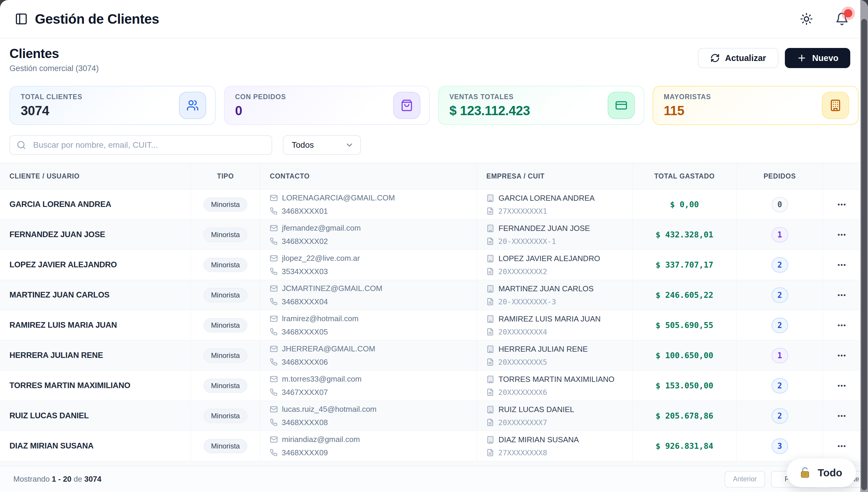 This screenshot has height=492, width=868. I want to click on shopping-bag-icon, so click(407, 105).